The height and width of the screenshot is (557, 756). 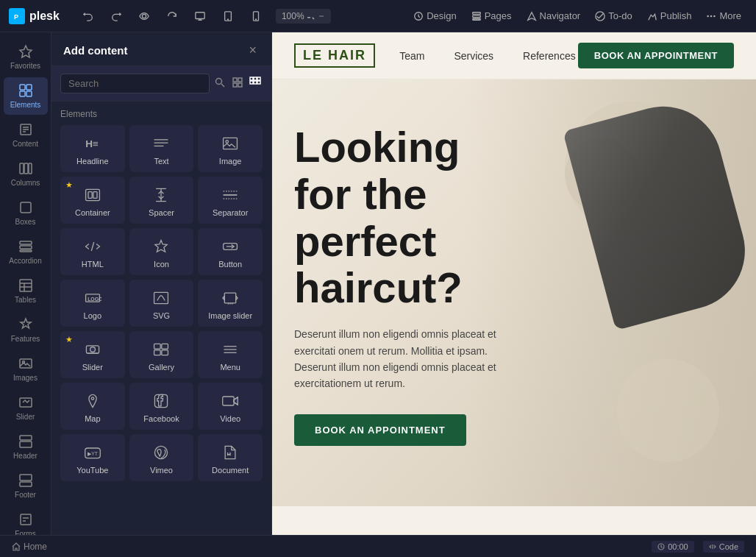 I want to click on code-badge: Code, so click(x=724, y=547).